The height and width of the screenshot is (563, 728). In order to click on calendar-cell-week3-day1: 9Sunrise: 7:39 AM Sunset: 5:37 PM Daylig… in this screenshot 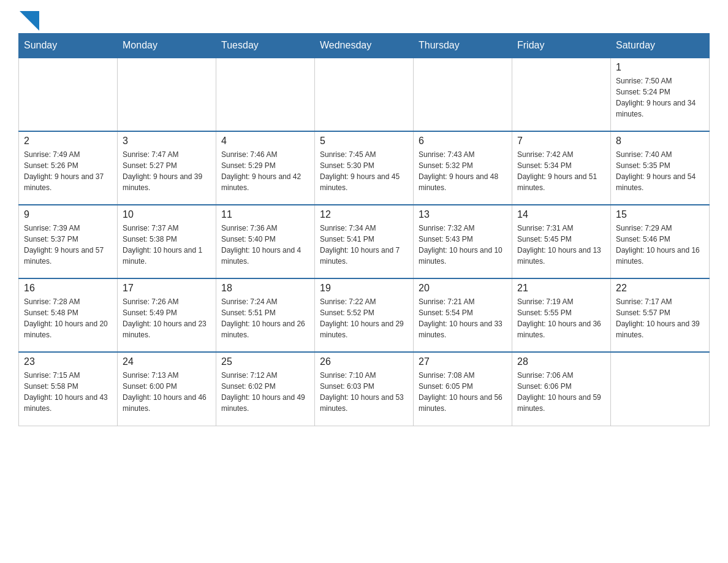, I will do `click(69, 242)`.